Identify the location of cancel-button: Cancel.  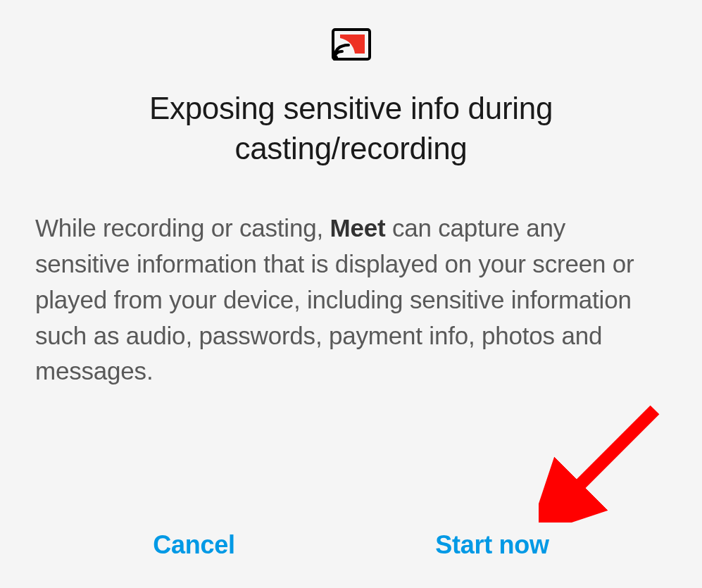
(194, 545).